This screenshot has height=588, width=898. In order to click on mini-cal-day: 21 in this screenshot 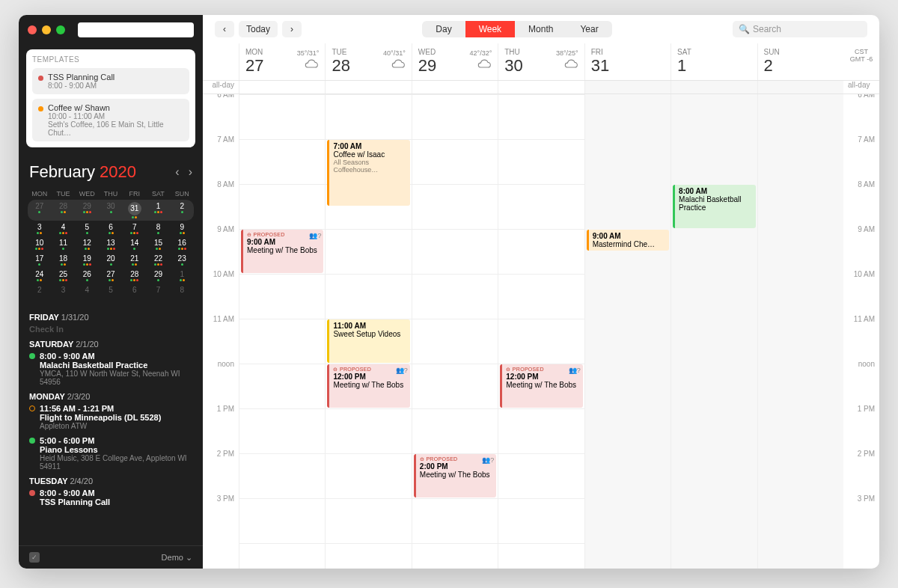, I will do `click(135, 260)`.